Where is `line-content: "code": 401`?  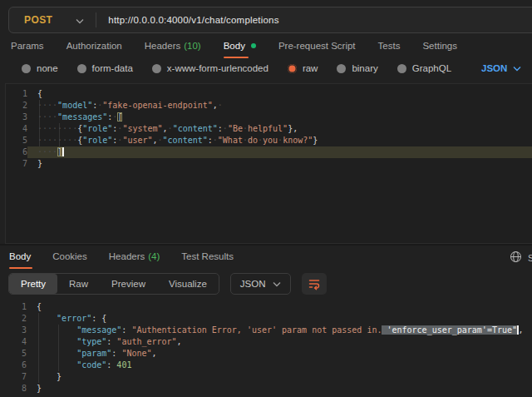
line-content: "code": 401 is located at coordinates (279, 365).